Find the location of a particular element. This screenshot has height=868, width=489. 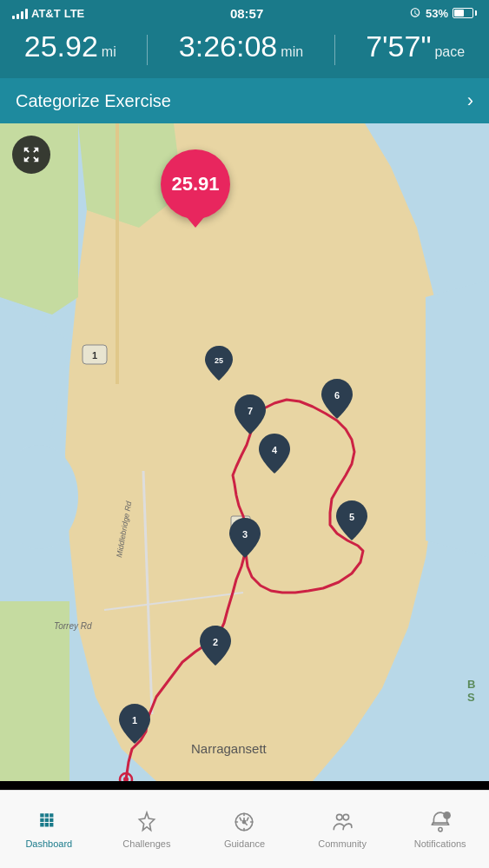

tab-challenges: Challenges is located at coordinates (148, 829).